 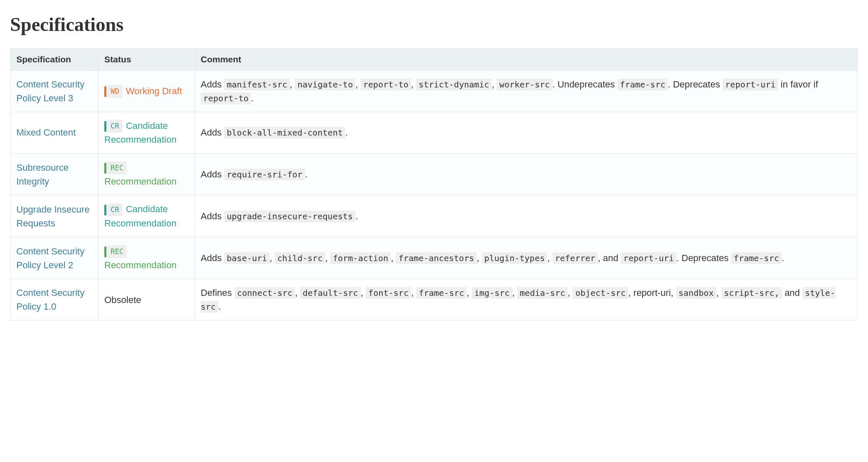 I want to click on comment-text: , report-uri,, so click(x=652, y=293).